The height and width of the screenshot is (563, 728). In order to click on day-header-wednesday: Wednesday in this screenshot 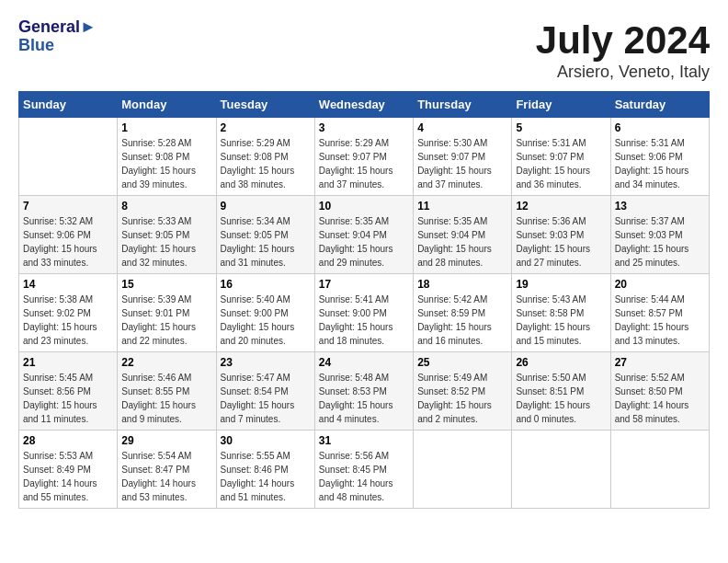, I will do `click(364, 105)`.